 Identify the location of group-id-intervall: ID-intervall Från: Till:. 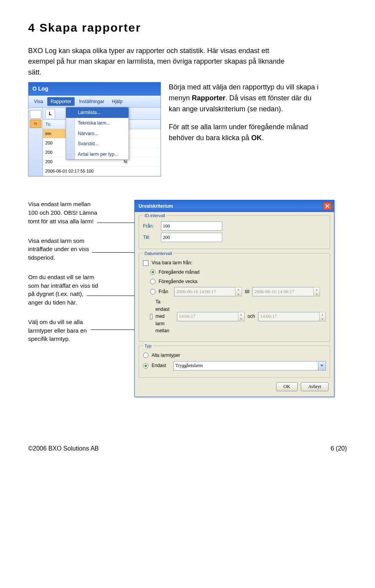
(234, 232).